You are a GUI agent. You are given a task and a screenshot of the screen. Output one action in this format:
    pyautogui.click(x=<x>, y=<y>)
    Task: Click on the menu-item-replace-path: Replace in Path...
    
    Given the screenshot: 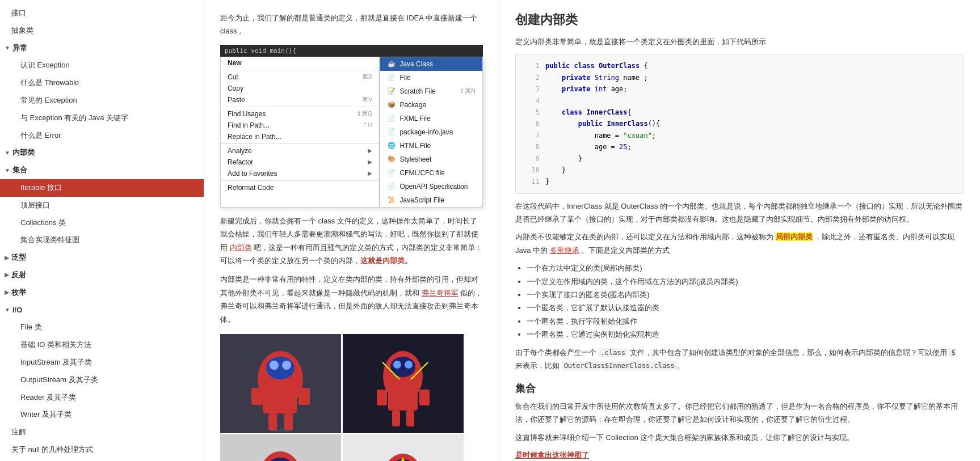 What is the action you would take?
    pyautogui.click(x=300, y=137)
    